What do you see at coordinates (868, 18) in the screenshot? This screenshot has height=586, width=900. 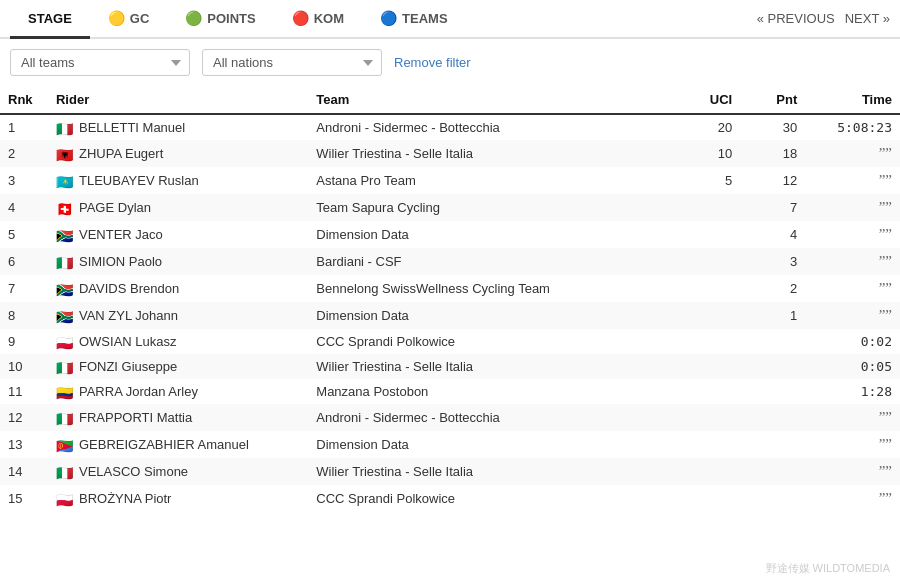 I see `next-link: NEXT »` at bounding box center [868, 18].